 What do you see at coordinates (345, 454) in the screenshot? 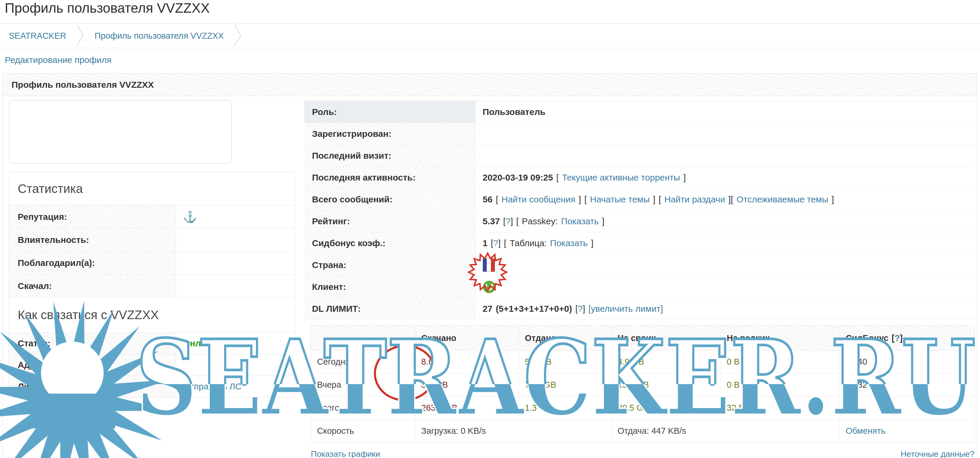
I see `show-graphs-link: Показать графики` at bounding box center [345, 454].